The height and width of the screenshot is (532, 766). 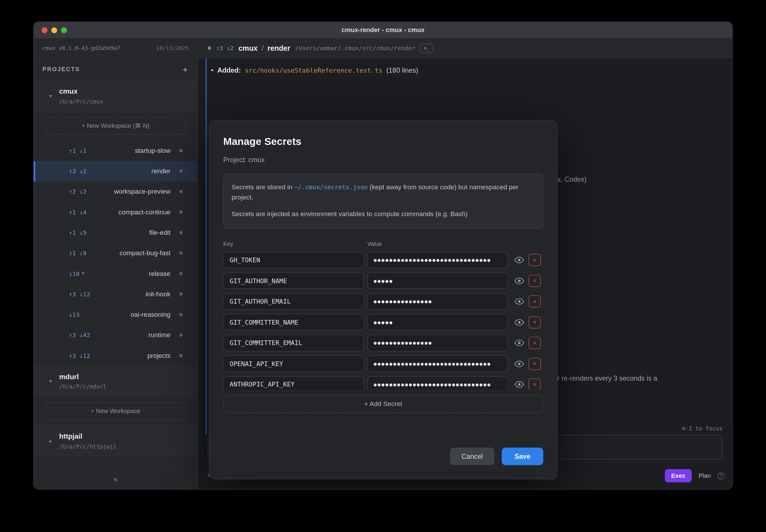 I want to click on save-button: Save, so click(x=522, y=457).